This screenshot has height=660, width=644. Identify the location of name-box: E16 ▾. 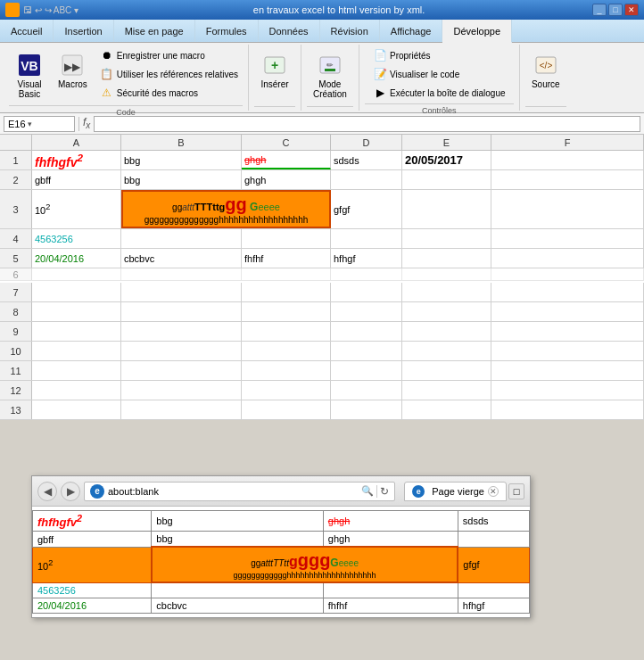
(39, 124).